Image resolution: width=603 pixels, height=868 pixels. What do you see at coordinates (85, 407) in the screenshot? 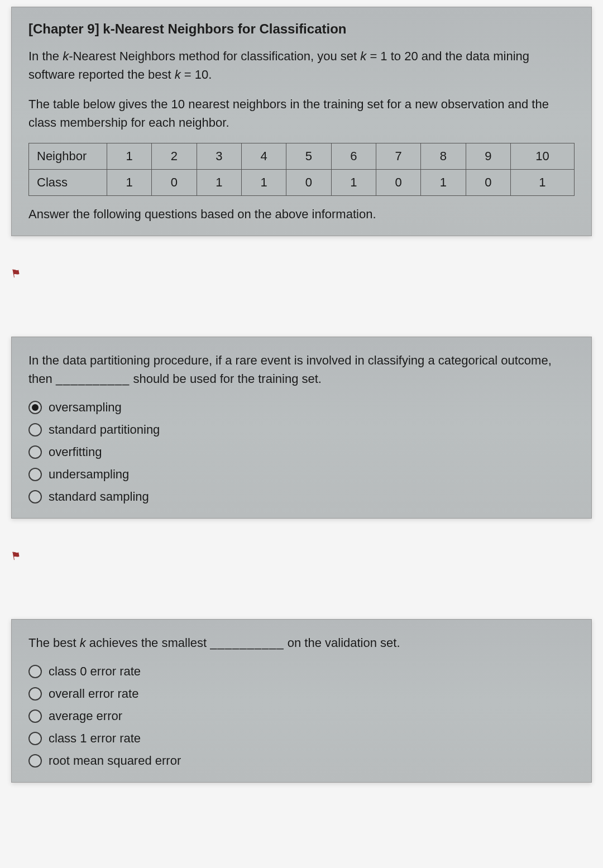
I see `option-label: oversampling` at bounding box center [85, 407].